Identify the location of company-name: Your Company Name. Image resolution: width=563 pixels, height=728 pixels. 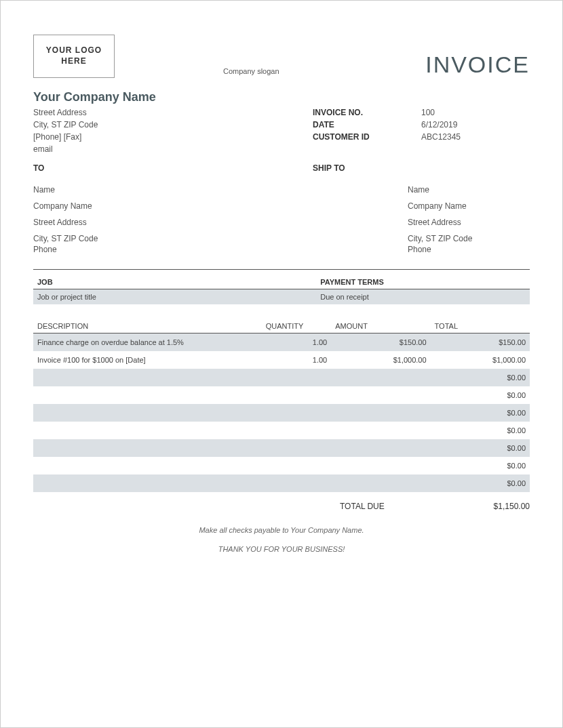
(282, 98).